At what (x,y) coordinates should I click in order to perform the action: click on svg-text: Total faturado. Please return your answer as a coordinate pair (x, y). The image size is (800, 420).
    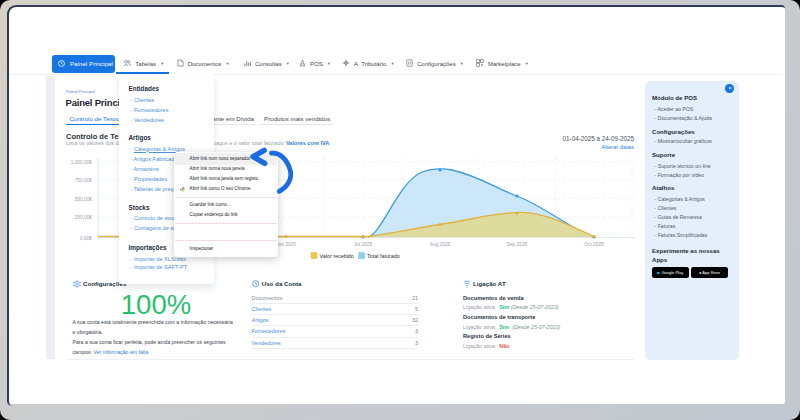
    Looking at the image, I should click on (384, 256).